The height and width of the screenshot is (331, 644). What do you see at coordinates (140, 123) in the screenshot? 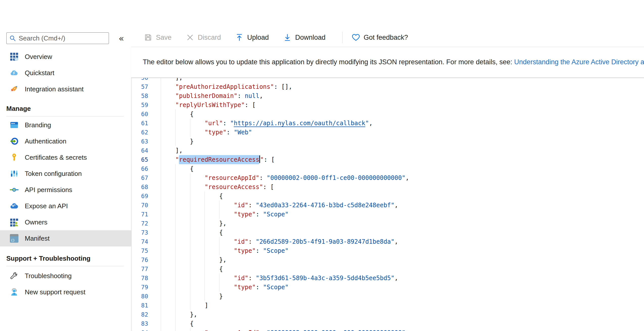
I see `line-number: 61` at bounding box center [140, 123].